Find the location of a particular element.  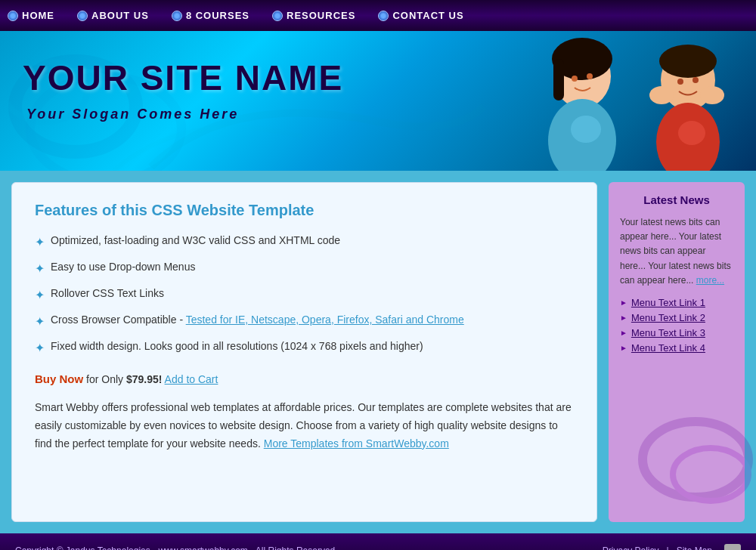

nav-courses: 8 COURSES is located at coordinates (210, 15).